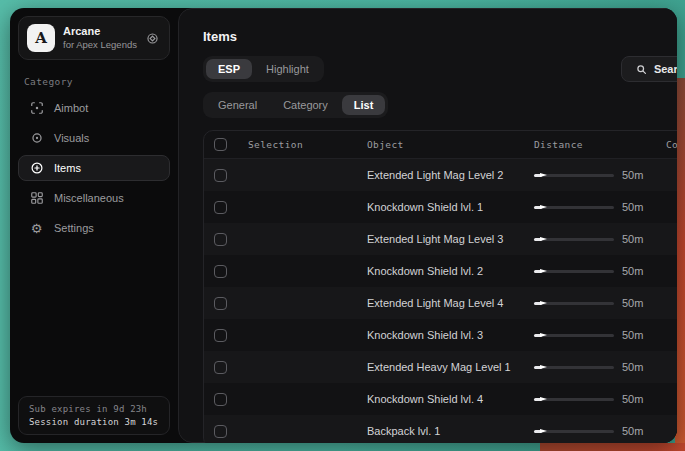  What do you see at coordinates (74, 228) in the screenshot?
I see `sidebar-item-label: Settings` at bounding box center [74, 228].